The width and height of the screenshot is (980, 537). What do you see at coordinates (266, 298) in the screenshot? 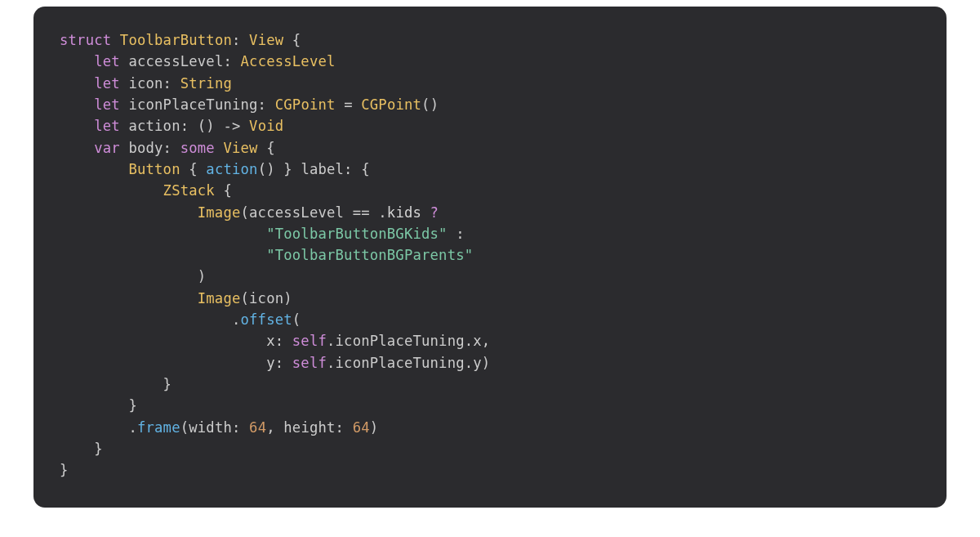
I see `code-token: (icon)` at bounding box center [266, 298].